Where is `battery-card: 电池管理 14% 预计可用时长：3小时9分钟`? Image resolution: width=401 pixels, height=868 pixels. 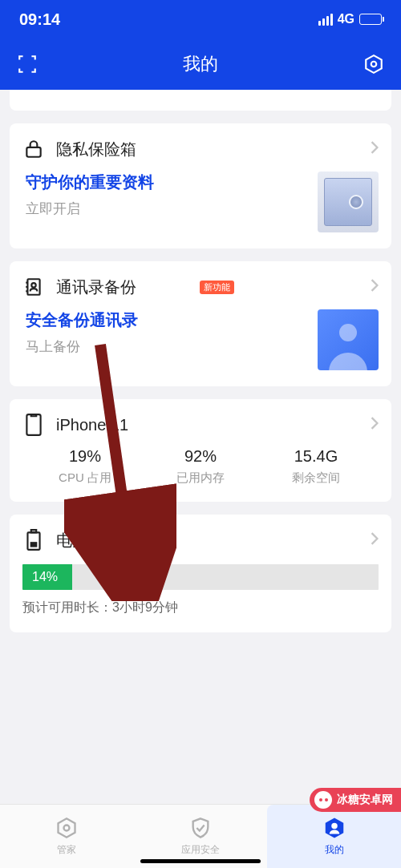 battery-card: 电池管理 14% 预计可用时长：3小时9分钟 is located at coordinates (200, 574).